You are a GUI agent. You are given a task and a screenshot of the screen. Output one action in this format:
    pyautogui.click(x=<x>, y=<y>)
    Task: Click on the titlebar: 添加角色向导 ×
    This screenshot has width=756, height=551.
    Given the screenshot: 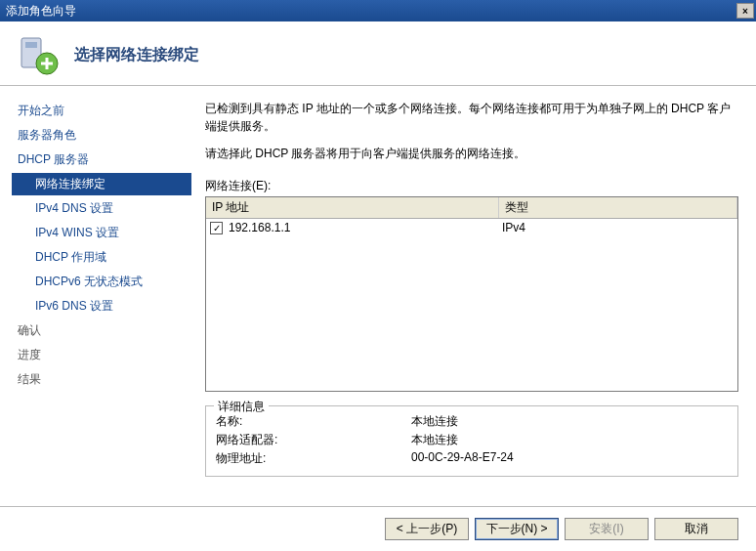 What is the action you would take?
    pyautogui.click(x=378, y=11)
    